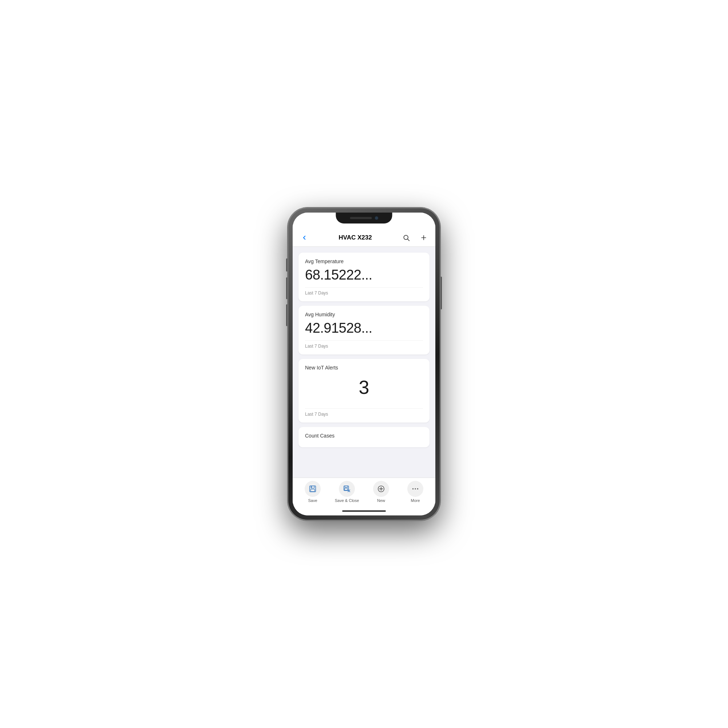 The height and width of the screenshot is (728, 728). I want to click on back-button, so click(304, 237).